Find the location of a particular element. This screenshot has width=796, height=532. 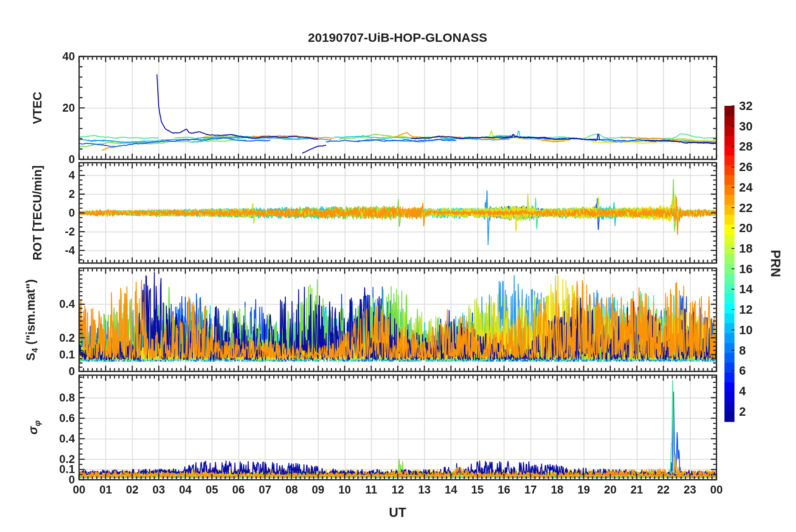

sigma-symbol: σ is located at coordinates (33, 430).